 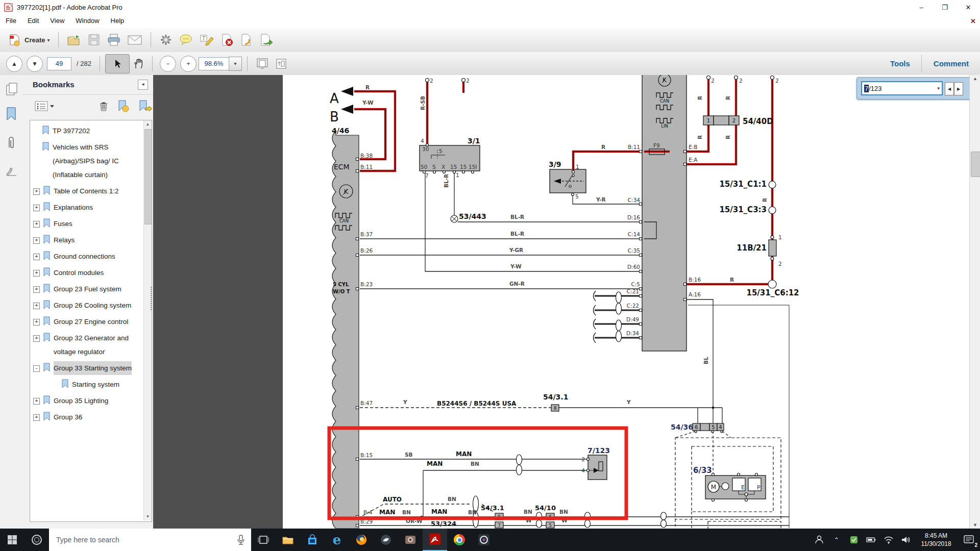 I want to click on bookmark-item: +Fuses, so click(x=86, y=224).